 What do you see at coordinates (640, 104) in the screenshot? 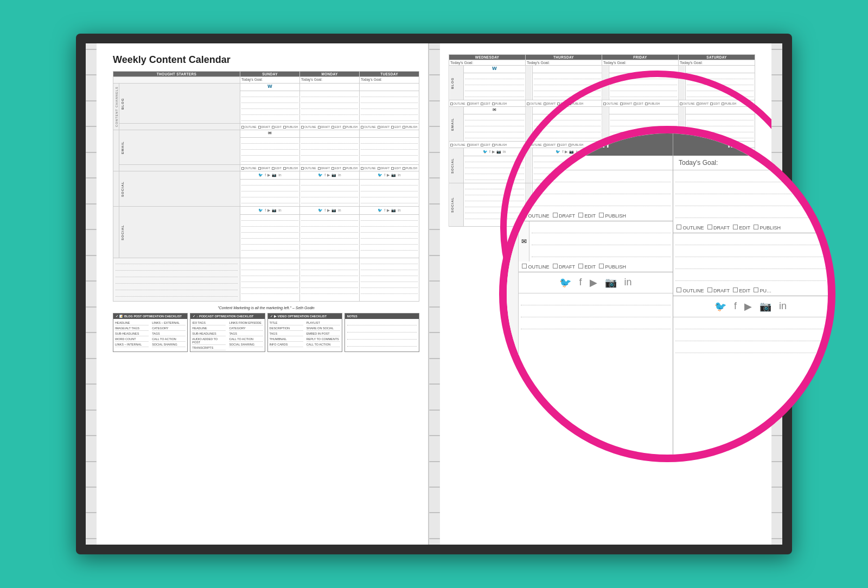
I see `right-blog-cb-fri: OUTLINE DRAFT EDIT PUBLISH` at bounding box center [640, 104].